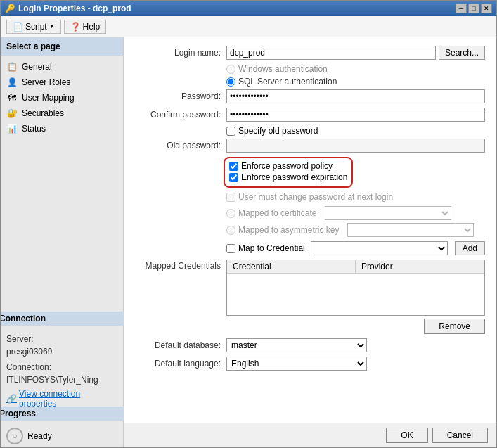 The image size is (497, 448). What do you see at coordinates (470, 248) in the screenshot?
I see `add-credential-button: Add` at bounding box center [470, 248].